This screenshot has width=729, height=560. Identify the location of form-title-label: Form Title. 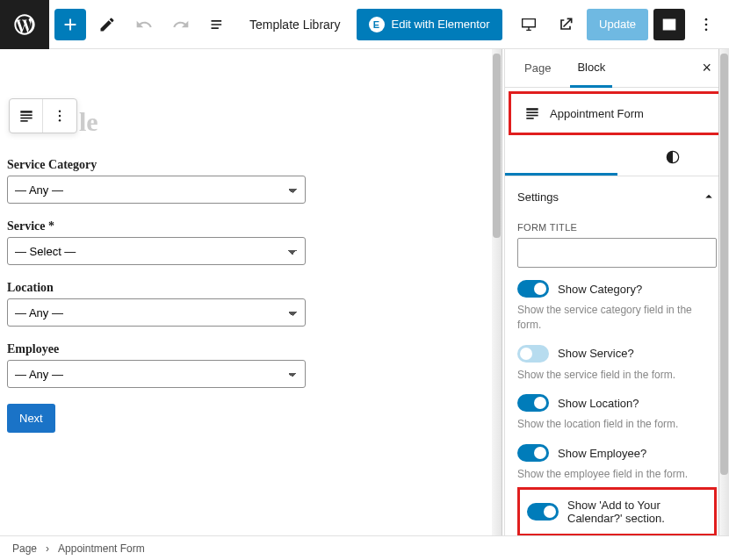
(617, 227).